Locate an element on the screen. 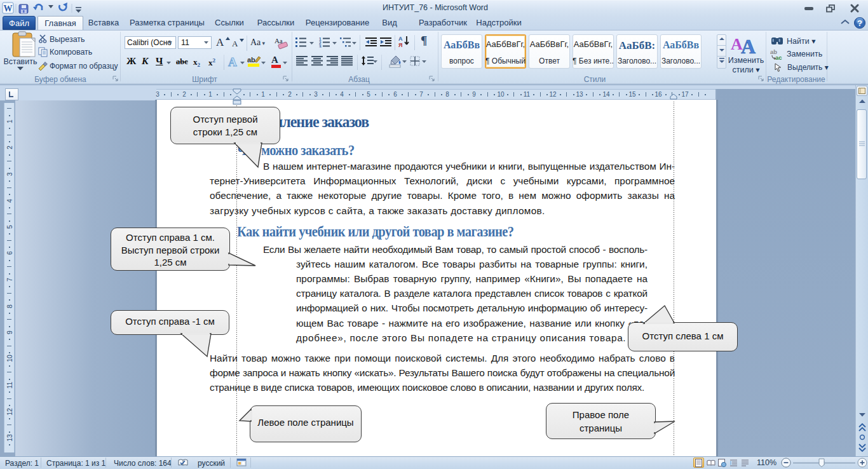 This screenshot has height=469, width=868. svg-text: ab is located at coordinates (252, 60).